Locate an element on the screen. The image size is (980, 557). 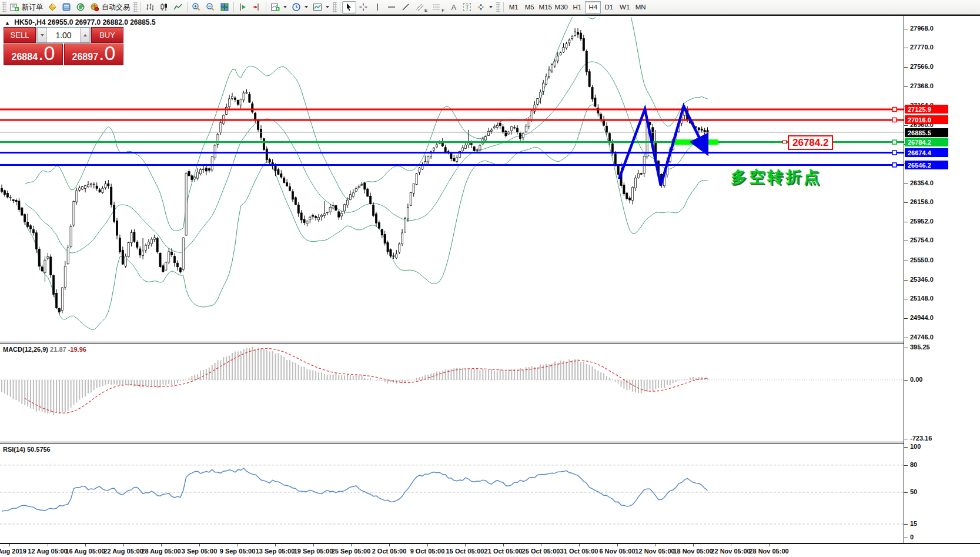
price-axis: 27968.027770.027566.027368.027164.026960… is located at coordinates (942, 279).